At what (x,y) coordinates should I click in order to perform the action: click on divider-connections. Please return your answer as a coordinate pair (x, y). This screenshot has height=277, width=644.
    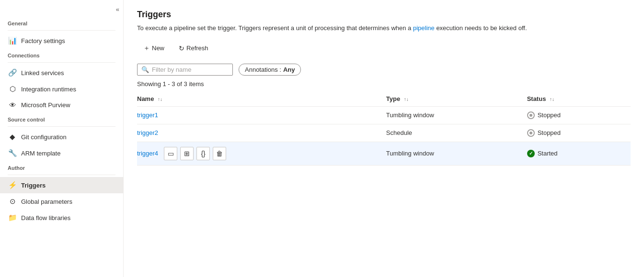
    Looking at the image, I should click on (61, 62).